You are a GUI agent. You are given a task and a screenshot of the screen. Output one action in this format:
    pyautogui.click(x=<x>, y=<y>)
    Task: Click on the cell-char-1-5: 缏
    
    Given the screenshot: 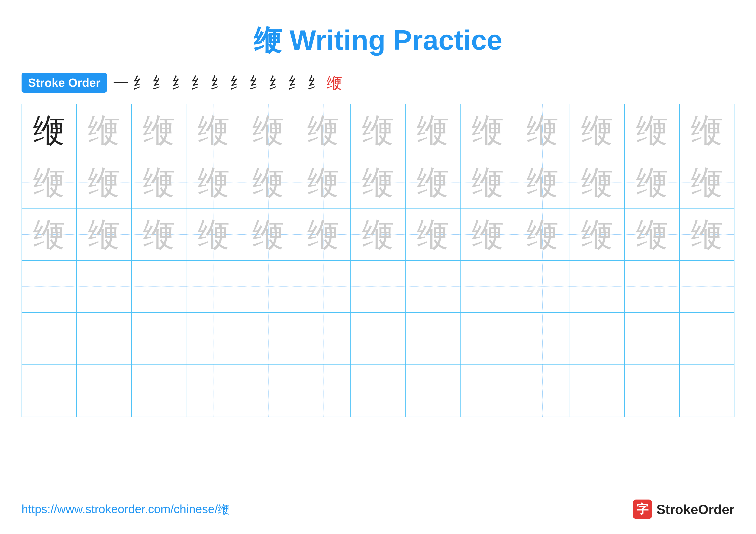 What is the action you would take?
    pyautogui.click(x=323, y=182)
    